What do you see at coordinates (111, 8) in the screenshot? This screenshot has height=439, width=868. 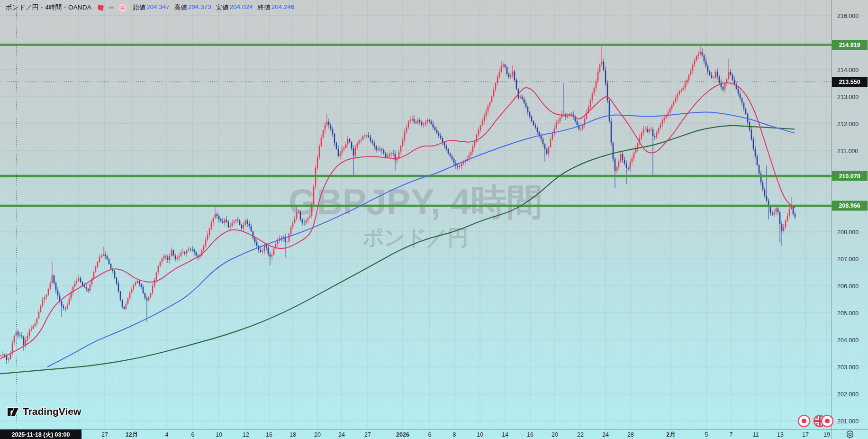 I see `dash-icon` at bounding box center [111, 8].